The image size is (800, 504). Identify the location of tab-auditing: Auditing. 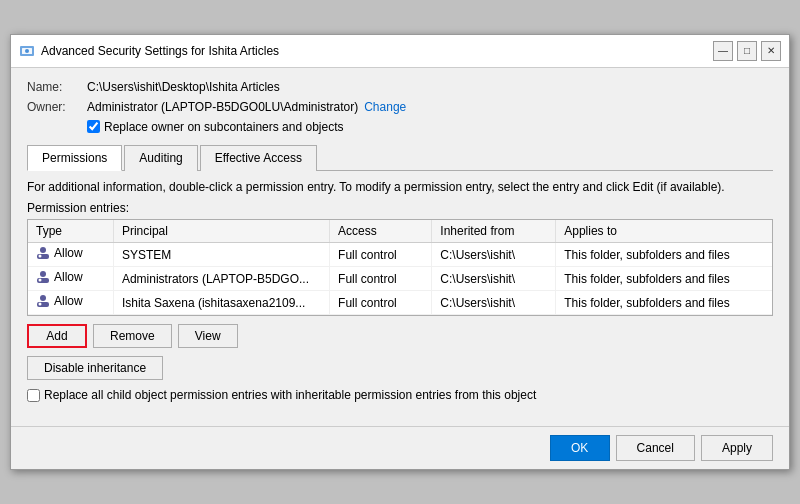
(160, 158).